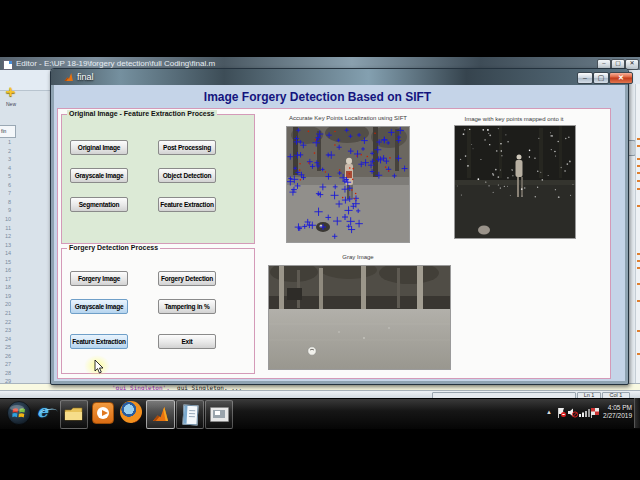 The height and width of the screenshot is (480, 640). I want to click on figure-panel2-button-tampering-in-: Tampering in %, so click(187, 306).